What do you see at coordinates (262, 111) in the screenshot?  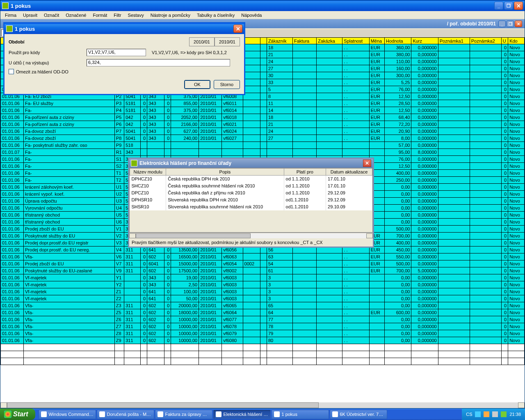 I see `table-row: 01.01.06Fa-P4518103430375,002010/01vf601…` at bounding box center [262, 111].